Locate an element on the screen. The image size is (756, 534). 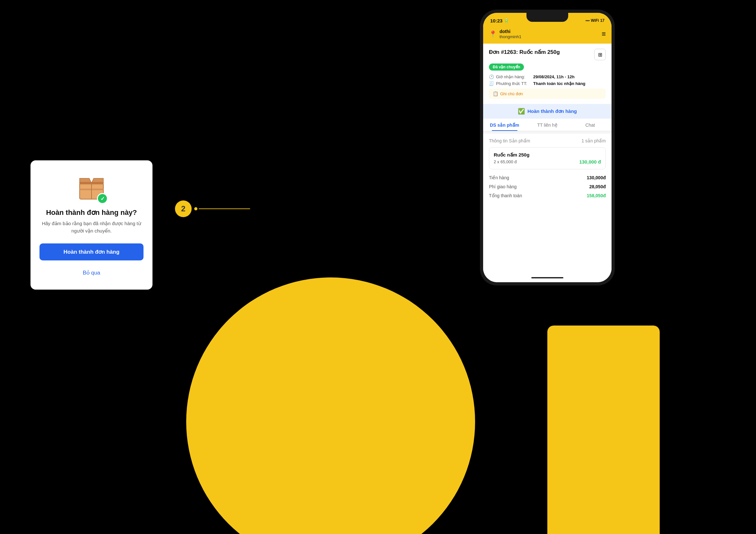
status-icons: ▪▪▪ WiFi 17 is located at coordinates (595, 20).